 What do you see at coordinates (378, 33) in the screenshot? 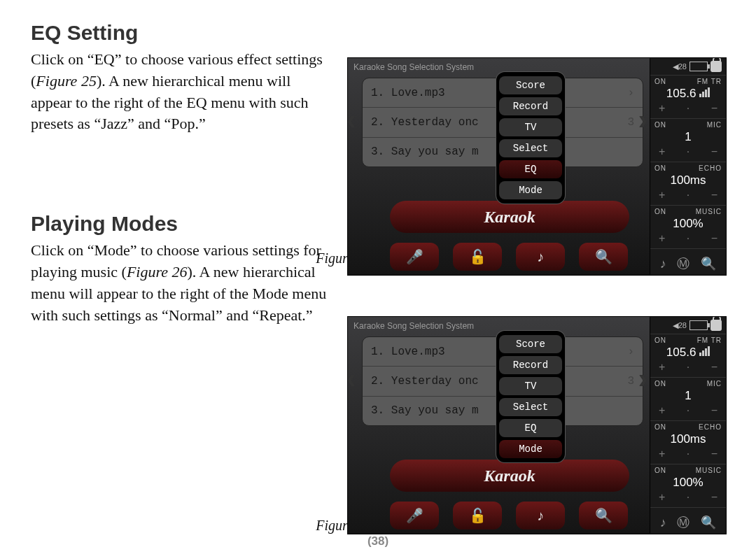
I see `heading-eq-setting: EQ Setting` at bounding box center [378, 33].